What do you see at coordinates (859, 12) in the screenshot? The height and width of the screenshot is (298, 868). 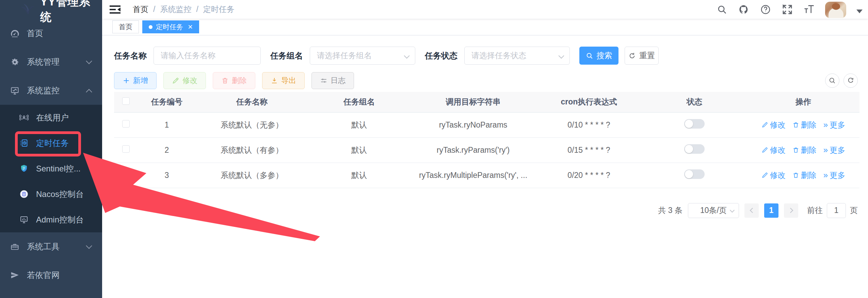 I see `caret-down-icon` at bounding box center [859, 12].